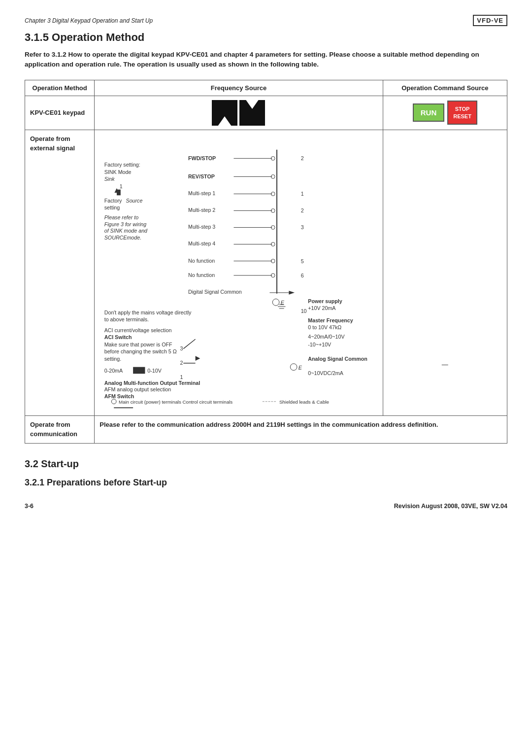  Describe the element at coordinates (266, 60) in the screenshot. I see `intro-text: Refer to 3.1.2 How to operate the digita…` at that location.